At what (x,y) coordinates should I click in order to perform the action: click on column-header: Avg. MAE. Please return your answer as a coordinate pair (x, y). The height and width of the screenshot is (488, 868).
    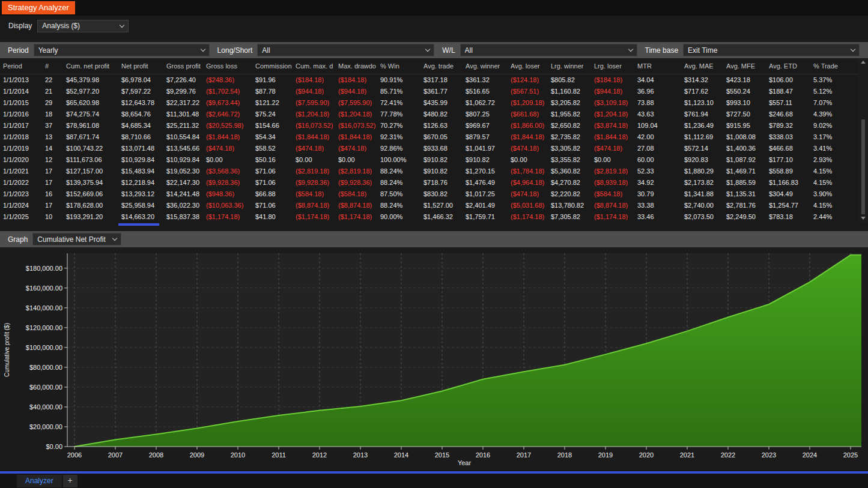
    Looking at the image, I should click on (702, 66).